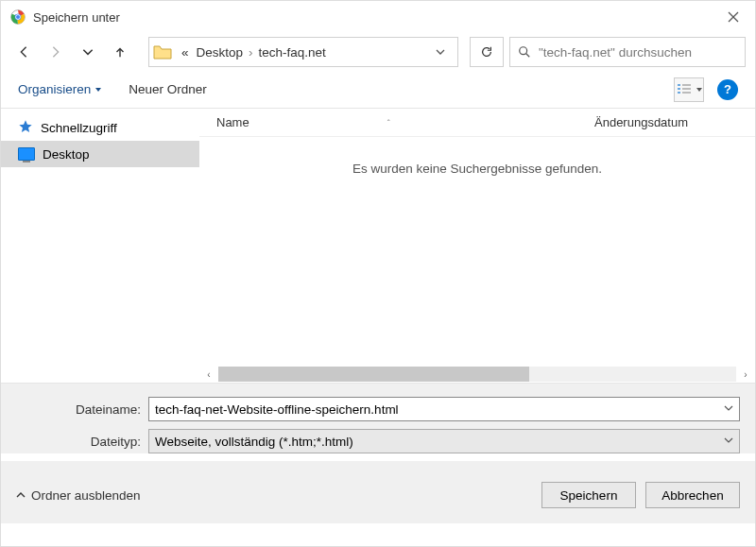 The image size is (756, 547). Describe the element at coordinates (79, 128) in the screenshot. I see `sidebar-label-quick: Schnellzugriff` at that location.